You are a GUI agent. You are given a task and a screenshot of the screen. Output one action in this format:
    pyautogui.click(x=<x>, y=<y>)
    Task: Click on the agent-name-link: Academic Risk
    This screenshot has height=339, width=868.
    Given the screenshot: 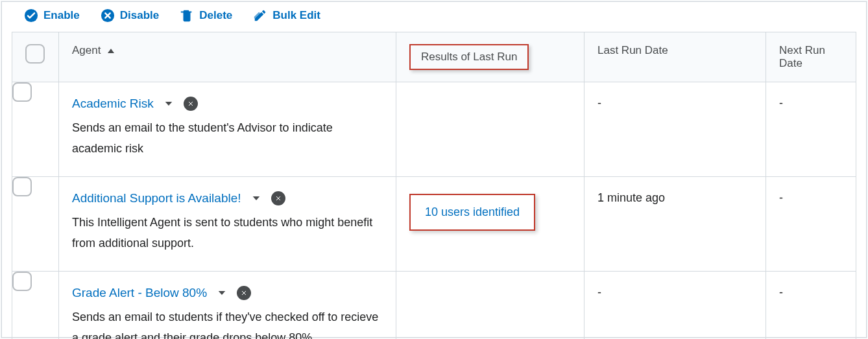 What is the action you would take?
    pyautogui.click(x=113, y=104)
    